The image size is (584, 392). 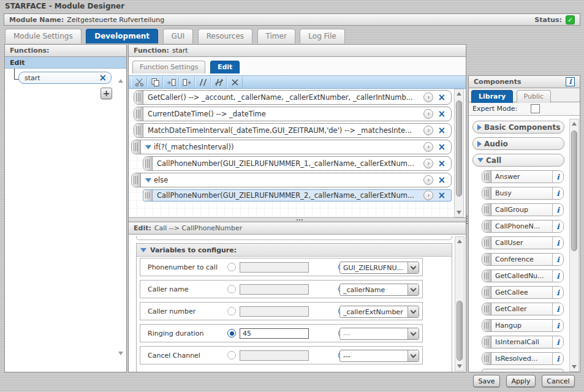 I want to click on variable-select: GUI_ZIELRUFNU..., so click(x=379, y=268).